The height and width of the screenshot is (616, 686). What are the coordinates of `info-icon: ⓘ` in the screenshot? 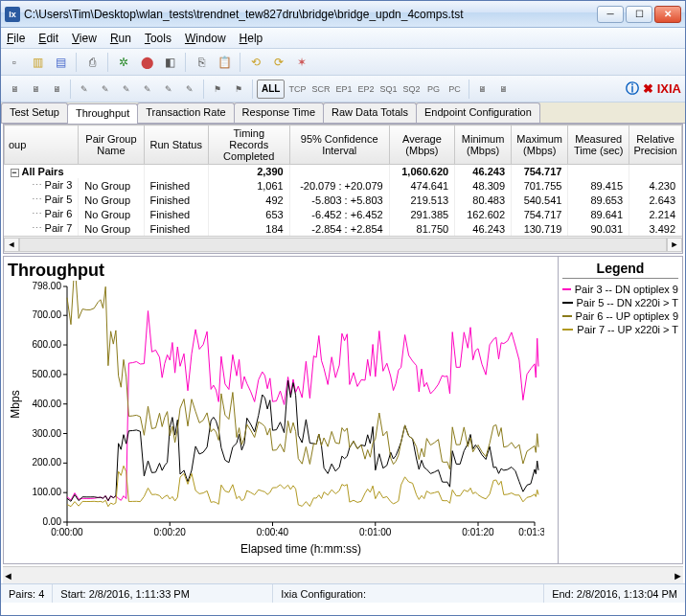 It's located at (632, 89).